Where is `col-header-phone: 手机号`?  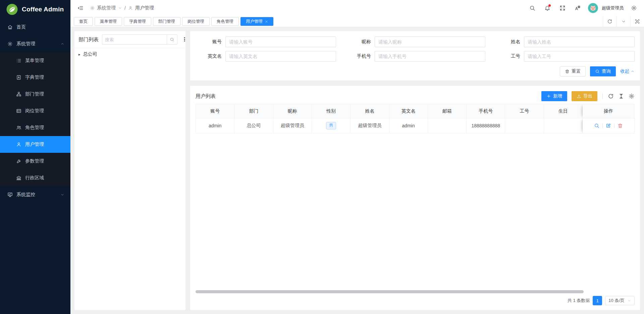 col-header-phone: 手机号 is located at coordinates (486, 111).